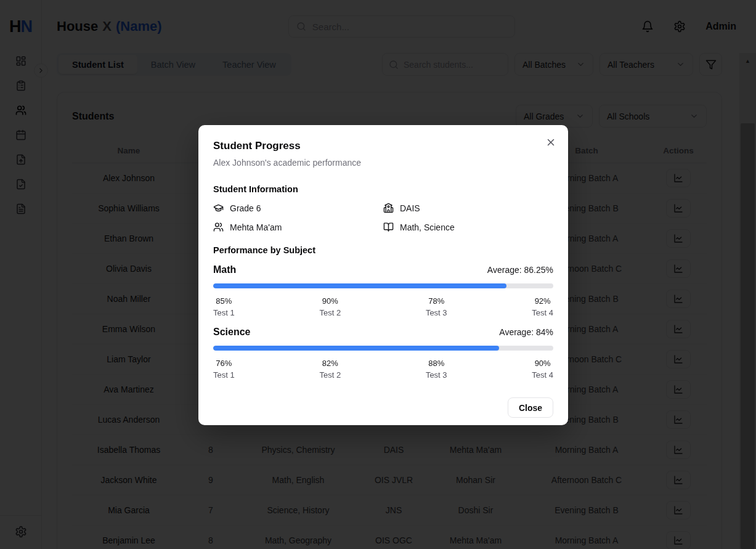 This screenshot has height=549, width=756. Describe the element at coordinates (245, 208) in the screenshot. I see `info-item-text: Grade 6` at that location.